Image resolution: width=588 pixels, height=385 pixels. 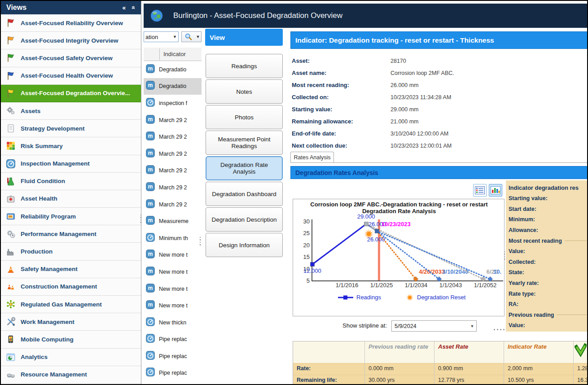 I want to click on sidebar-item-asset-focused-integrity-overview: Asset-Focused Integrity Overview, so click(x=71, y=40).